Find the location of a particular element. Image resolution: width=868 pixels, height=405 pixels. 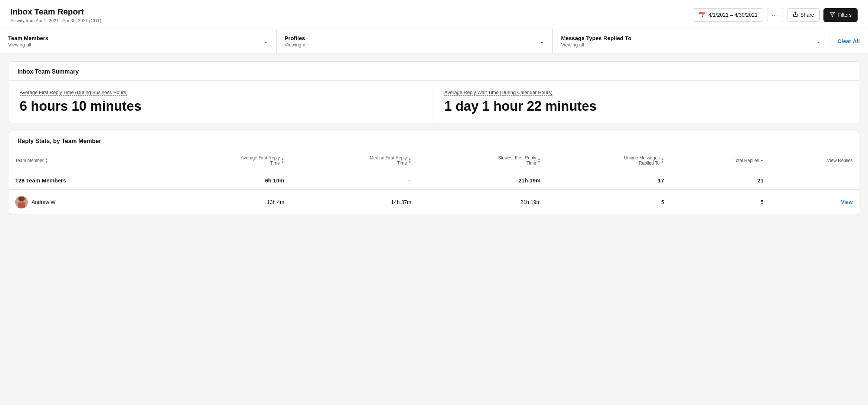

summary-card-header: Inbox Team Summary is located at coordinates (434, 71).